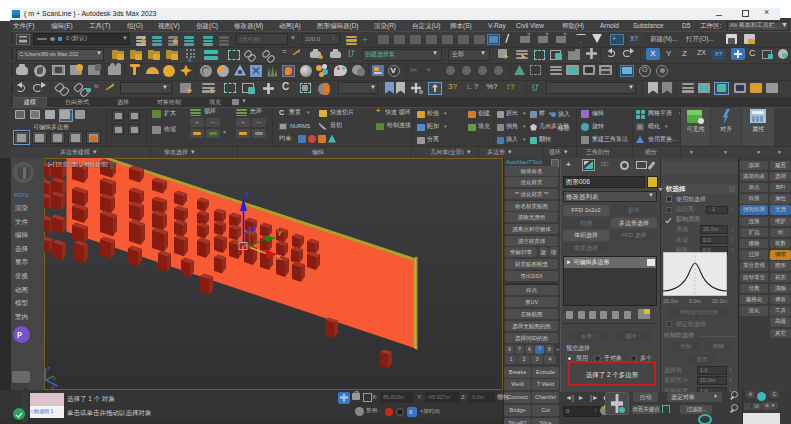 This screenshot has height=424, width=791. Describe the element at coordinates (52, 387) in the screenshot. I see `svg-text: x` at that location.